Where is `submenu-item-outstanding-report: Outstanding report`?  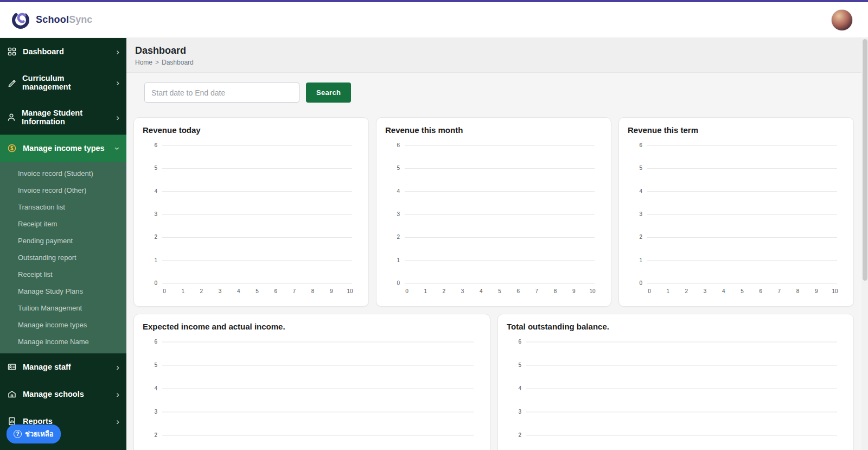 submenu-item-outstanding-report: Outstanding report is located at coordinates (63, 257).